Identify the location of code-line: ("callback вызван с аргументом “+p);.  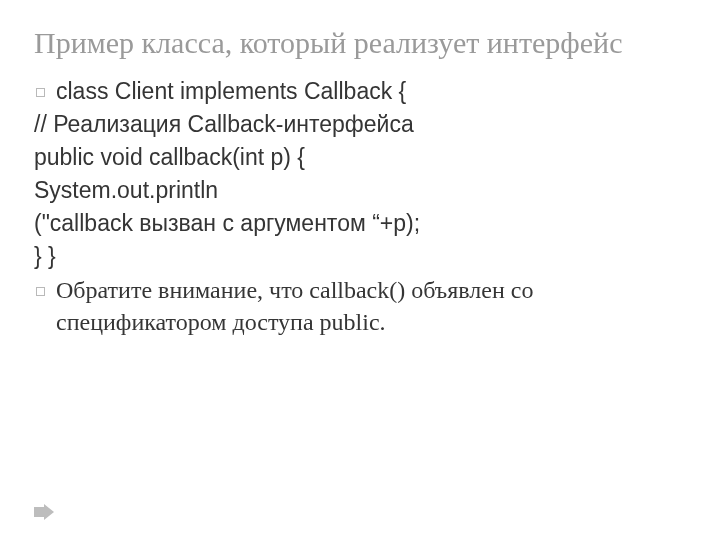
(360, 224).